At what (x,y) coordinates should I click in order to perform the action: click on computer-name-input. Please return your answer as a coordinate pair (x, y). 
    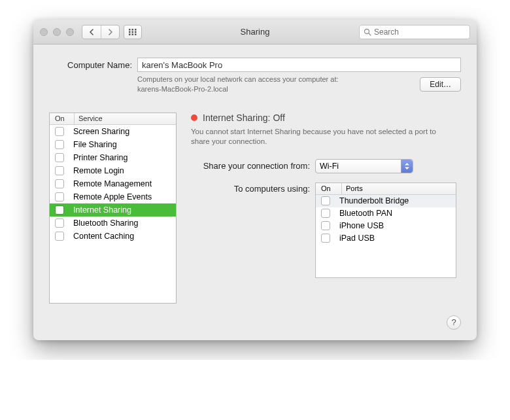
    Looking at the image, I should click on (299, 65).